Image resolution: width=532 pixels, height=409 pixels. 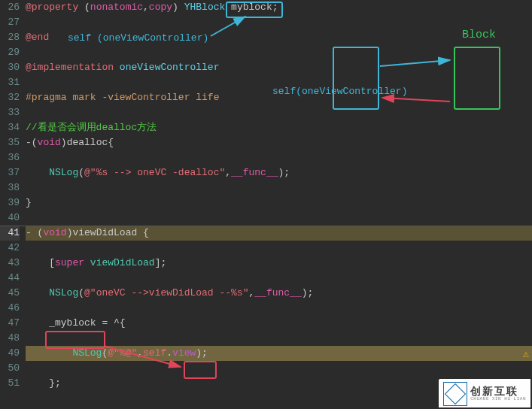 What do you see at coordinates (10, 248) in the screenshot?
I see `line-number: 42` at bounding box center [10, 248].